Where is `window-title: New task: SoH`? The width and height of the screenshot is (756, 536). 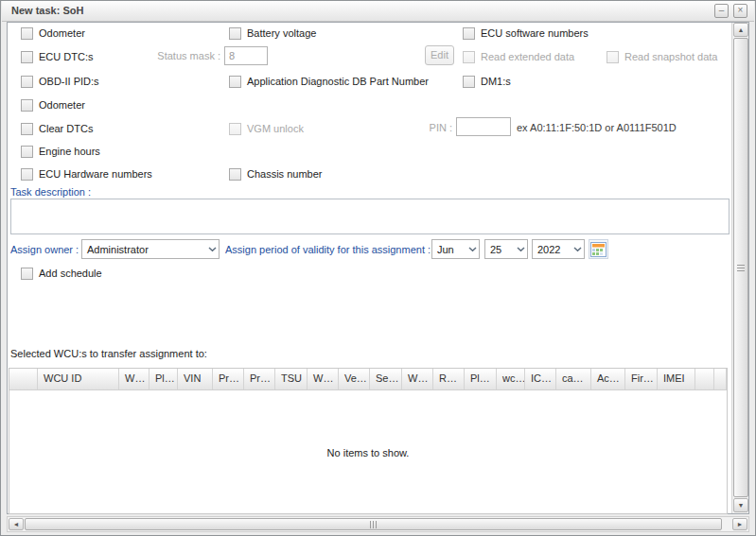
window-title: New task: SoH is located at coordinates (47, 10).